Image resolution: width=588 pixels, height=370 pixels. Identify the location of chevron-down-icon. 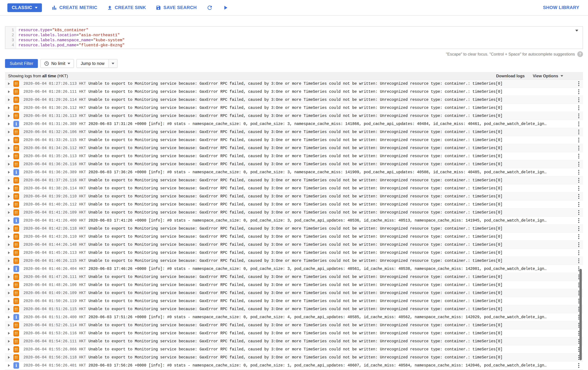
(577, 31).